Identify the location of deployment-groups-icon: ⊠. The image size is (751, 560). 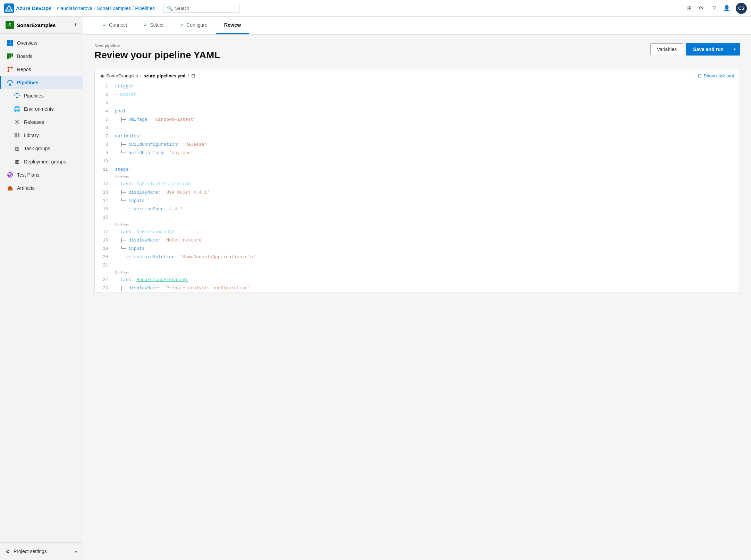
(17, 162).